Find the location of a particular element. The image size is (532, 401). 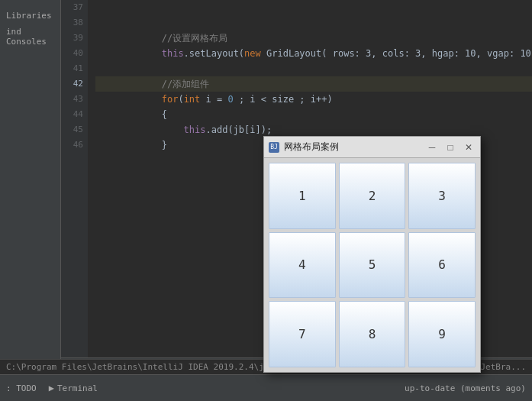

method-39a: .setLayout( is located at coordinates (214, 53).